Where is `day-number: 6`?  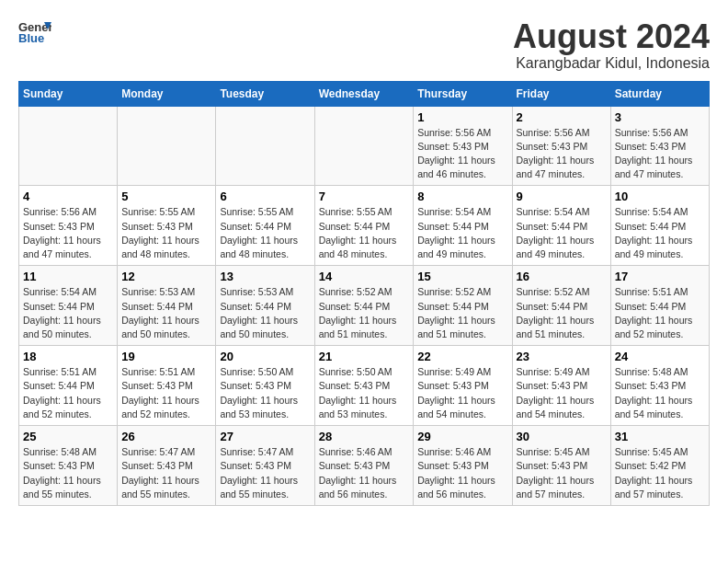
day-number: 6 is located at coordinates (265, 197).